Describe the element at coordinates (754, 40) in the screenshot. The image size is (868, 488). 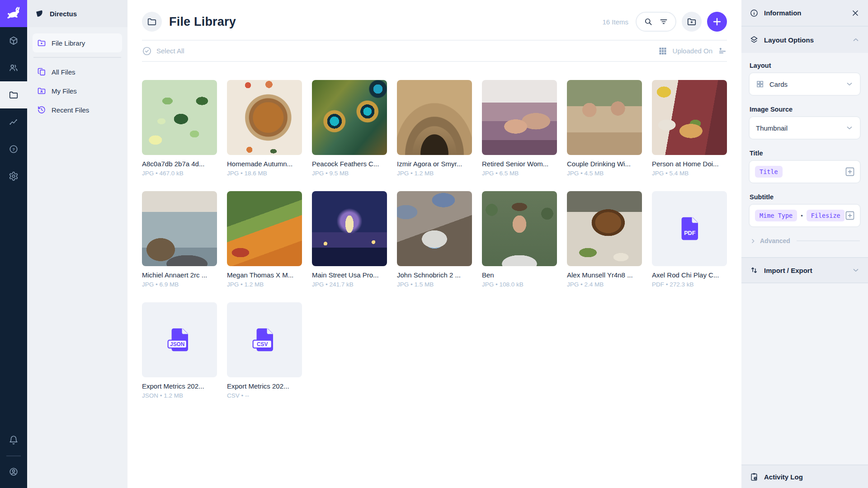
I see `layers-icon` at that location.